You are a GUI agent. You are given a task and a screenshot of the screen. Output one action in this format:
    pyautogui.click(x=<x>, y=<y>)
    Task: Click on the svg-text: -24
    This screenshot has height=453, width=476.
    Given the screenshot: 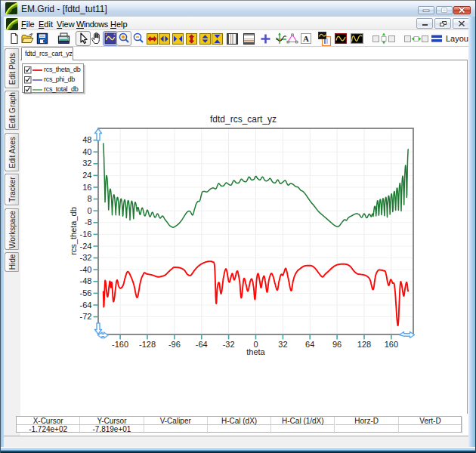 What is the action you would take?
    pyautogui.click(x=86, y=246)
    